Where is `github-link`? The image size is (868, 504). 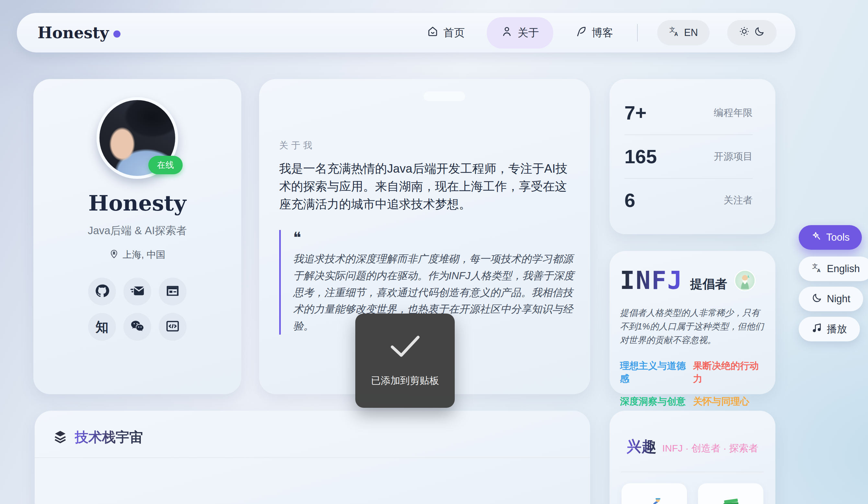
github-link is located at coordinates (102, 291).